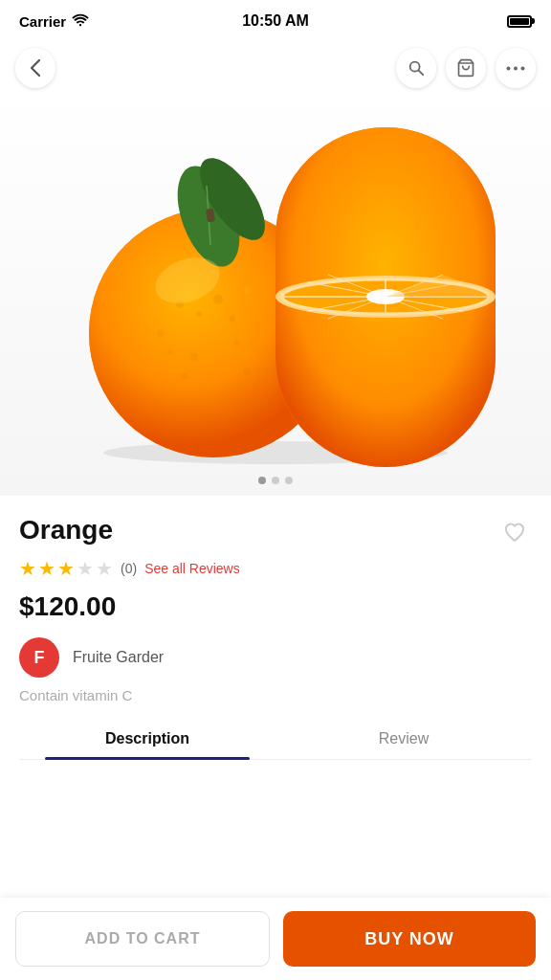 This screenshot has height=980, width=551. Describe the element at coordinates (276, 739) in the screenshot. I see `tabs: Description Review` at that location.